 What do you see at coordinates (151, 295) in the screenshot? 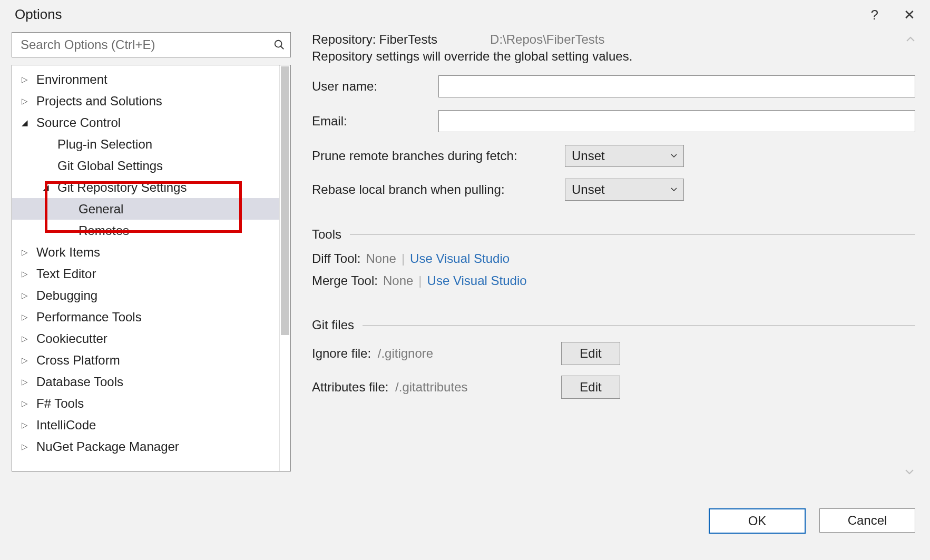
I see `tree-item: ▷Debugging` at bounding box center [151, 295].